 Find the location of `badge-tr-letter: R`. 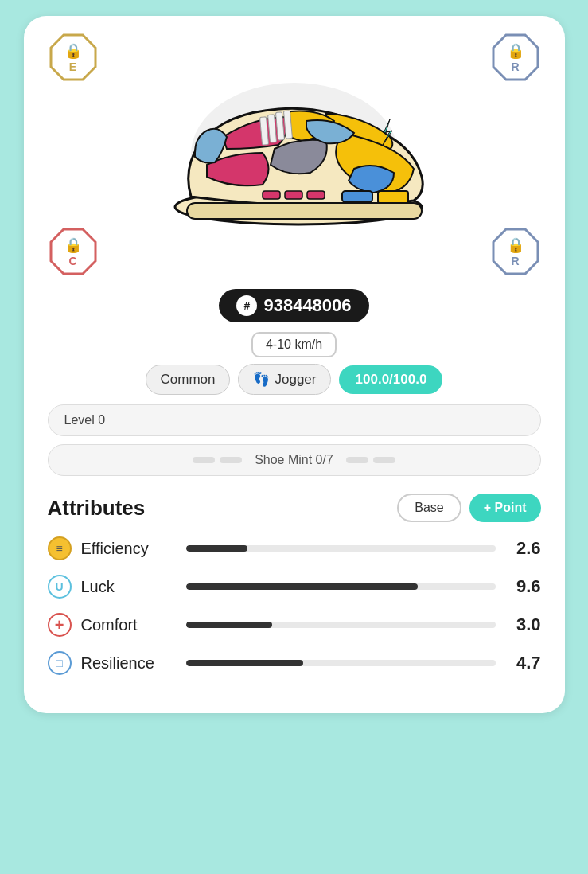

badge-tr-letter: R is located at coordinates (515, 67).